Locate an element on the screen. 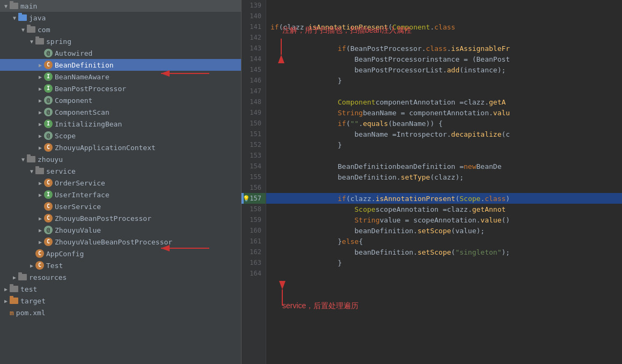 The height and width of the screenshot is (364, 622). type-icon-scope: @ is located at coordinates (48, 136).